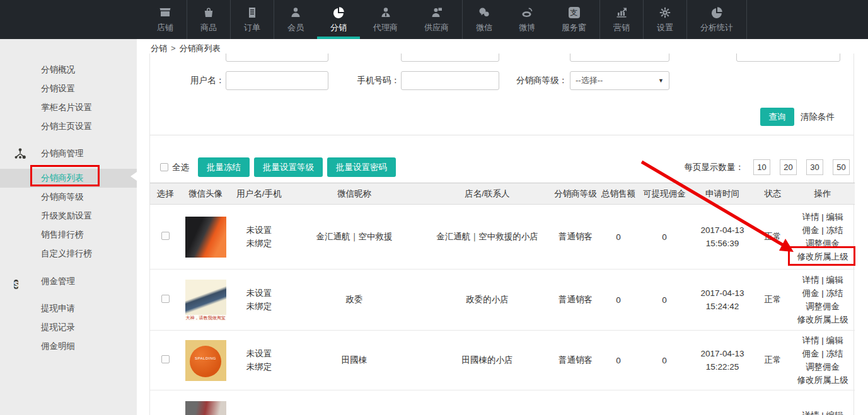  Describe the element at coordinates (622, 20) in the screenshot. I see `nav-item-marketing: 营销` at that location.